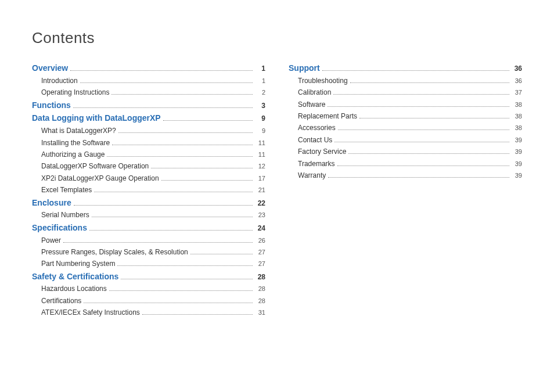 This screenshot has height=392, width=554. Describe the element at coordinates (317, 128) in the screenshot. I see `toc-label: Accessories` at that location.